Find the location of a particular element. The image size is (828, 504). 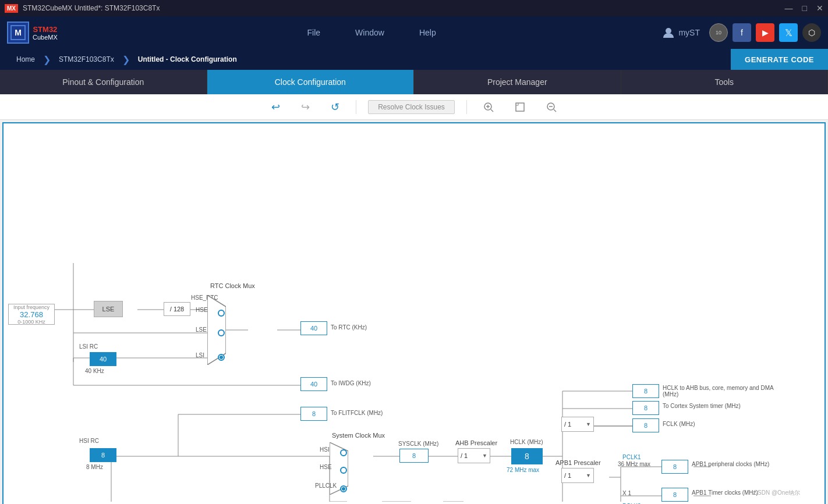

sysclk-mux-hse is located at coordinates (344, 470).